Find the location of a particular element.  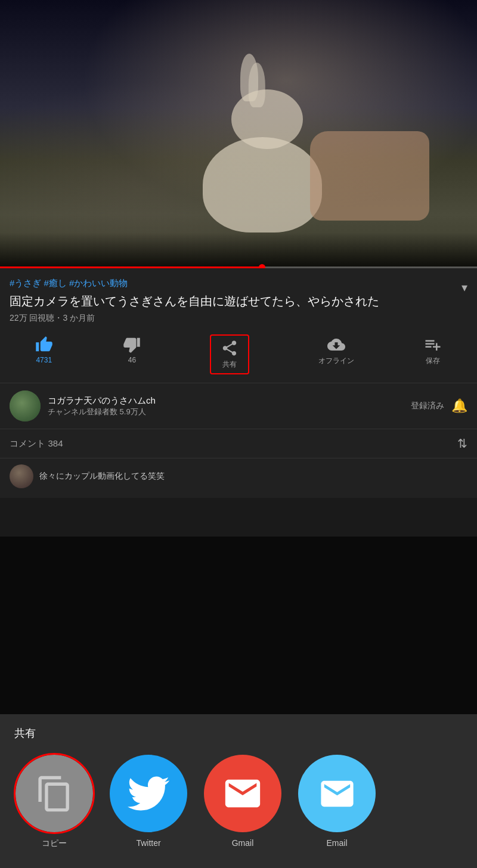

hashtags: #うさぎ #癒し #かわいい動物 is located at coordinates (233, 284).